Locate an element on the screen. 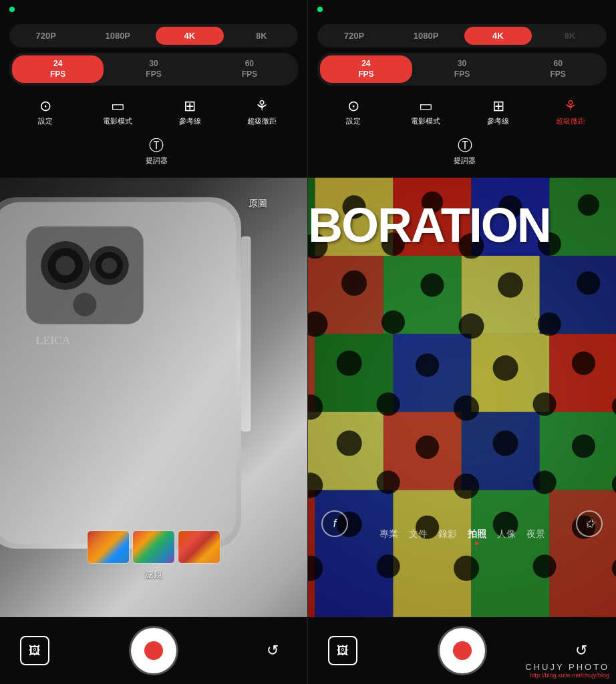 This screenshot has height=684, width=616. watermark: CHUJY PHOTO http://blog.xuite.net/chujy/… is located at coordinates (567, 671).